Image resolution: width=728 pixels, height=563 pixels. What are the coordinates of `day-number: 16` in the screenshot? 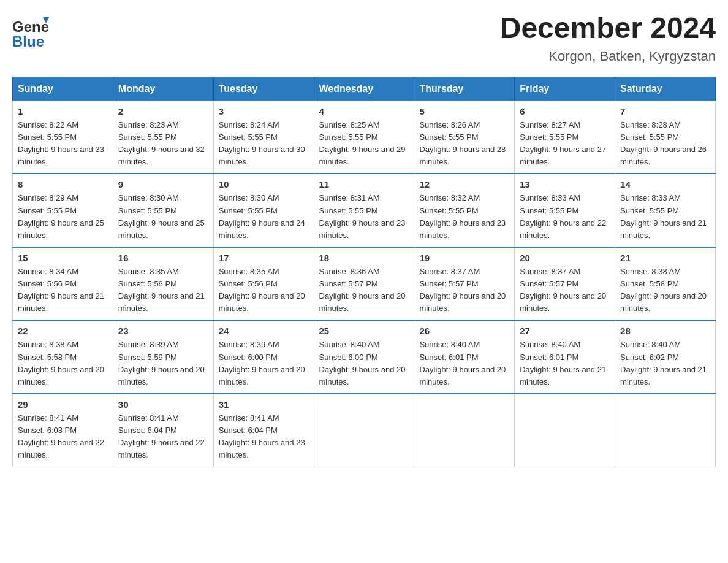 It's located at (163, 258).